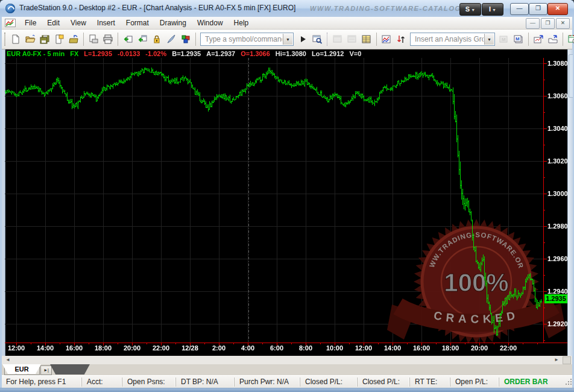  What do you see at coordinates (570, 203) in the screenshot?
I see `vertical-scrollbar` at bounding box center [570, 203].